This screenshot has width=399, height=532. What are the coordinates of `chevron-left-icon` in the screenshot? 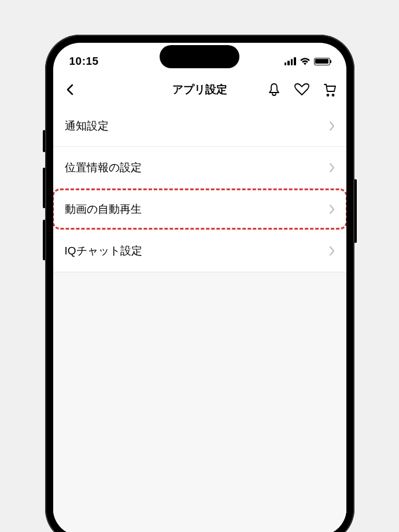 It's located at (70, 90).